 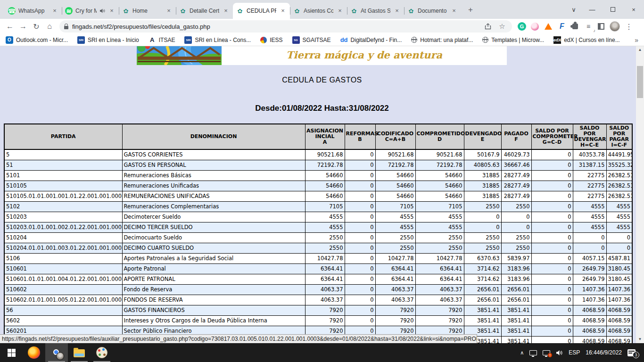 What do you see at coordinates (214, 175) in the screenshot?
I see `denominacion-cell: Remuneraciones Básicas` at bounding box center [214, 175].